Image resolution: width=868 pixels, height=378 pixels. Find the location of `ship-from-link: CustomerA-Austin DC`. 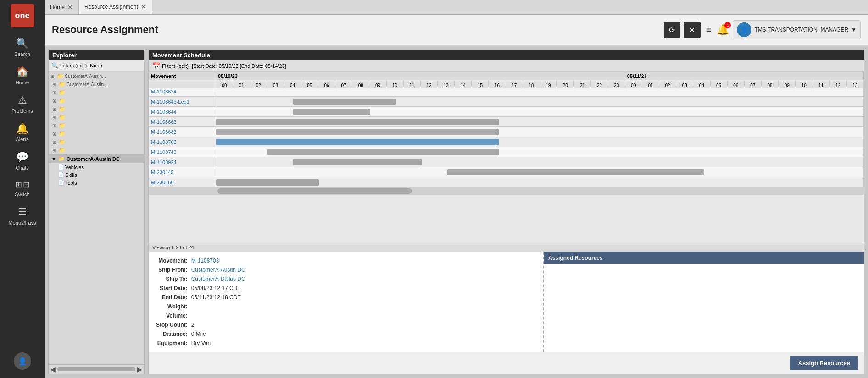

ship-from-link: CustomerA-Austin DC is located at coordinates (218, 270).